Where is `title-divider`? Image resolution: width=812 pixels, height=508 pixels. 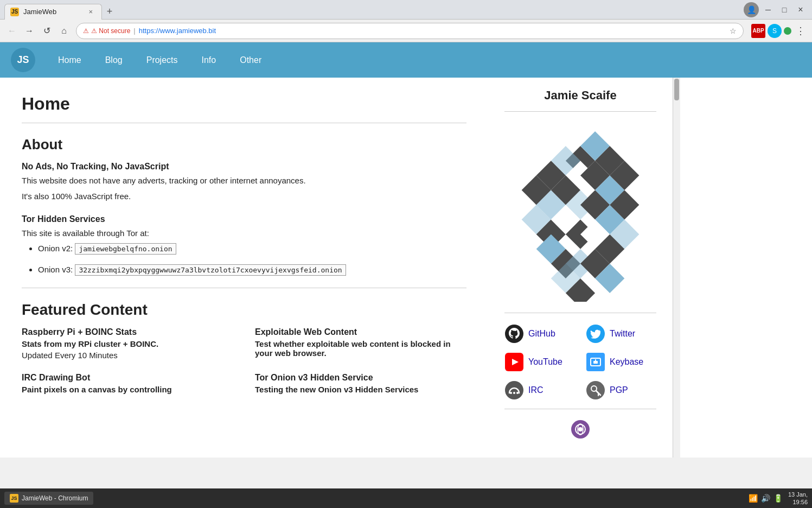 title-divider is located at coordinates (244, 123).